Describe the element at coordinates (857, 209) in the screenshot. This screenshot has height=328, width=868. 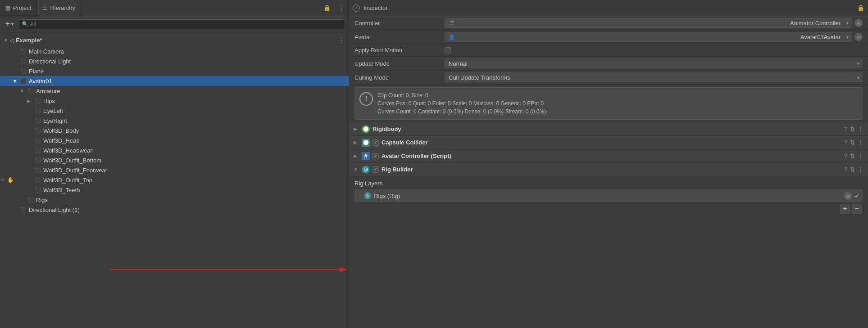
I see `rig-remove-button: −` at that location.